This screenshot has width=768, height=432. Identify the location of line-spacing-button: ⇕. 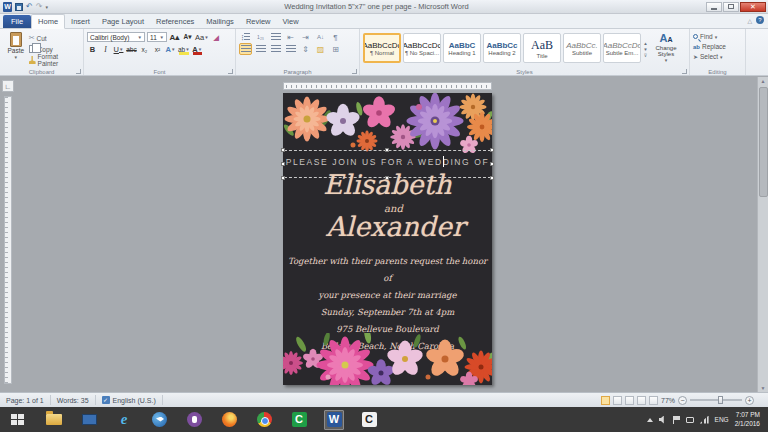
(306, 49).